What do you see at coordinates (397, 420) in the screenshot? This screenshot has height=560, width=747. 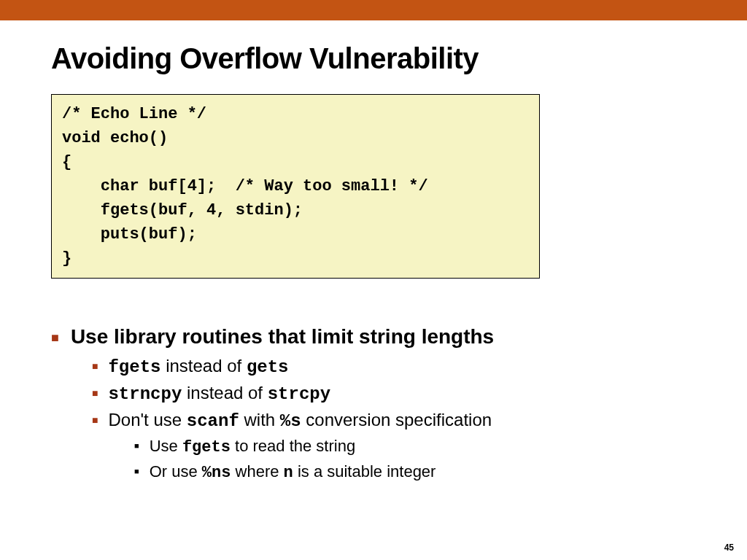 I see `text-span: conversion specification` at bounding box center [397, 420].